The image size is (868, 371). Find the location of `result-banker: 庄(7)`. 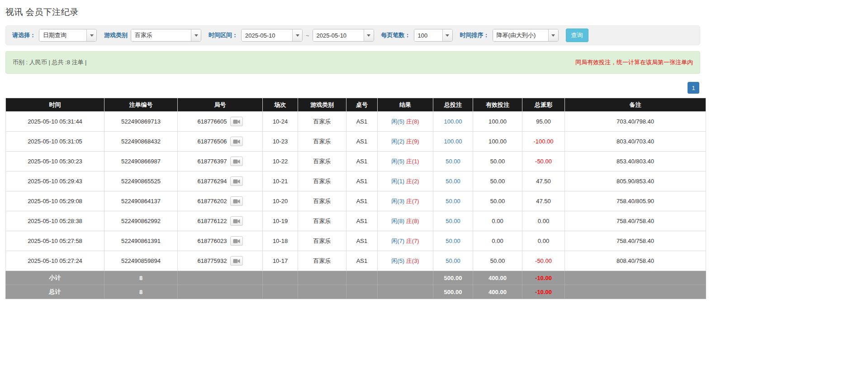

result-banker: 庄(7) is located at coordinates (413, 201).